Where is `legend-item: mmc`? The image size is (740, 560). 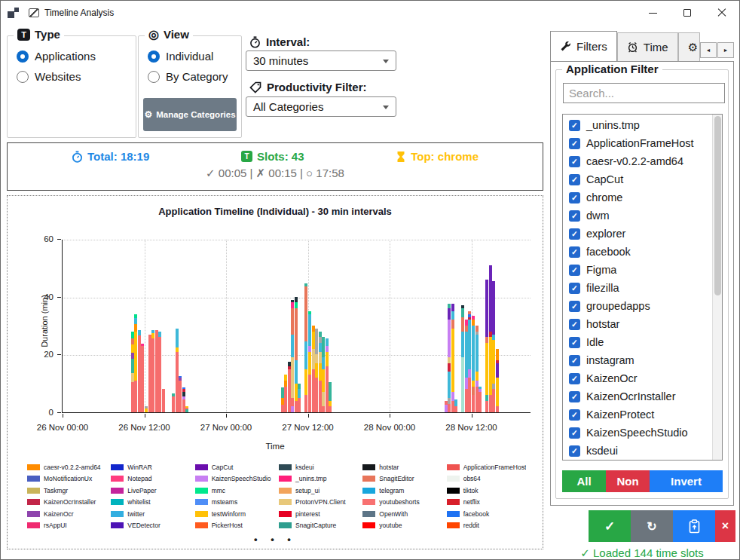 legend-item: mmc is located at coordinates (235, 491).